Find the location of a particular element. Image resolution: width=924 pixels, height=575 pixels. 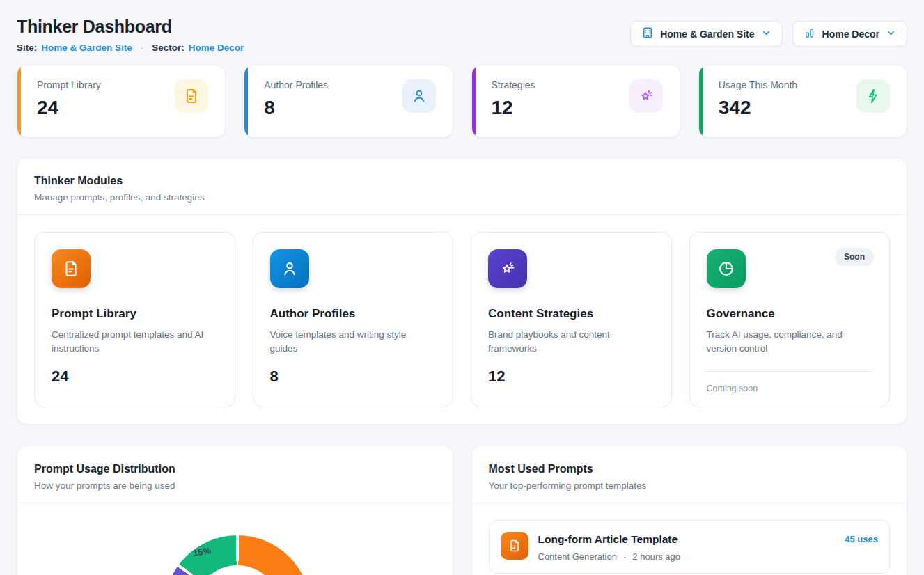

sector-link: Home Decor is located at coordinates (217, 47).